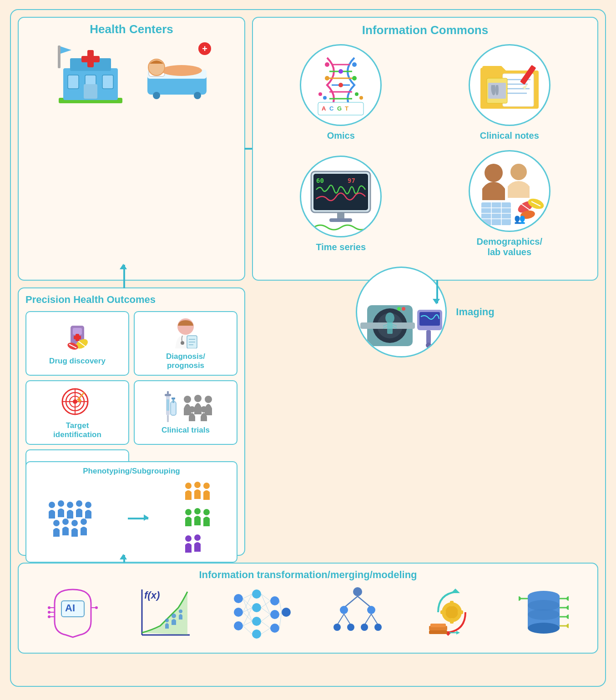 The image size is (616, 700). What do you see at coordinates (510, 136) in the screenshot?
I see `clinical-notes-label: Clinical notes` at bounding box center [510, 136].